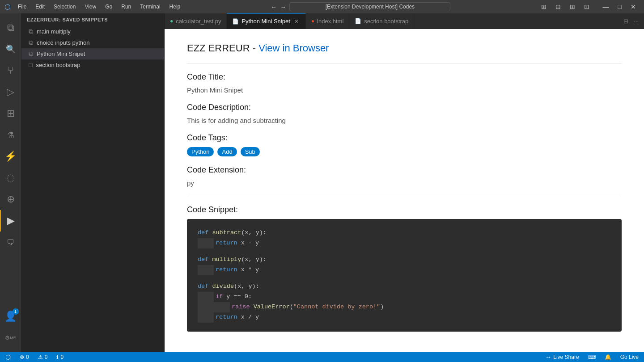 The width and height of the screenshot is (644, 362). Describe the element at coordinates (404, 317) in the screenshot. I see `code-line-8: return x / y` at that location.